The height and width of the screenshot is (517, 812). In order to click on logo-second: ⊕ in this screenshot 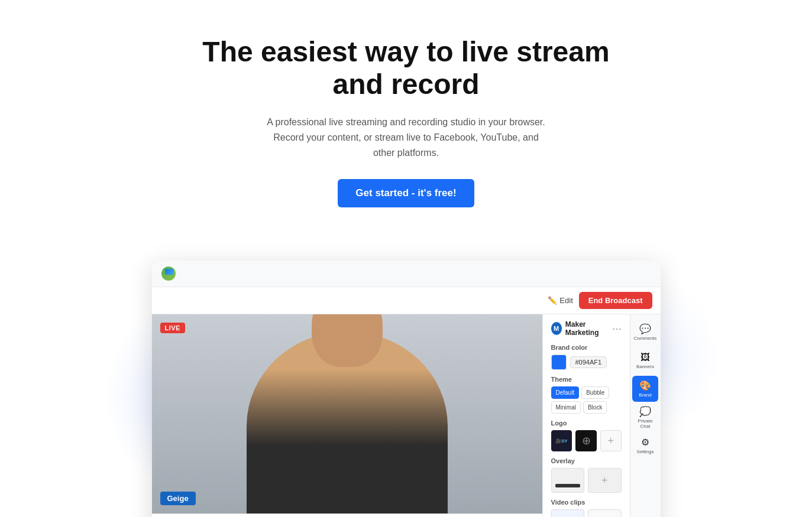, I will do `click(586, 441)`.